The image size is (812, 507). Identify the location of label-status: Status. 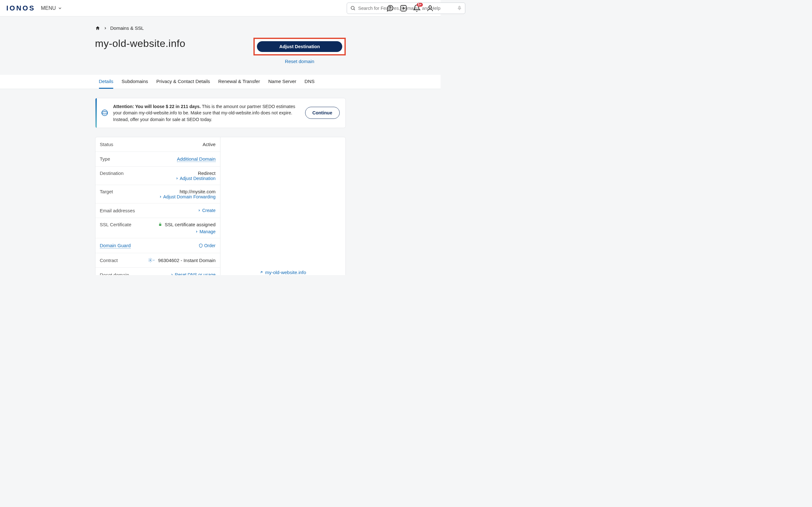
(107, 144).